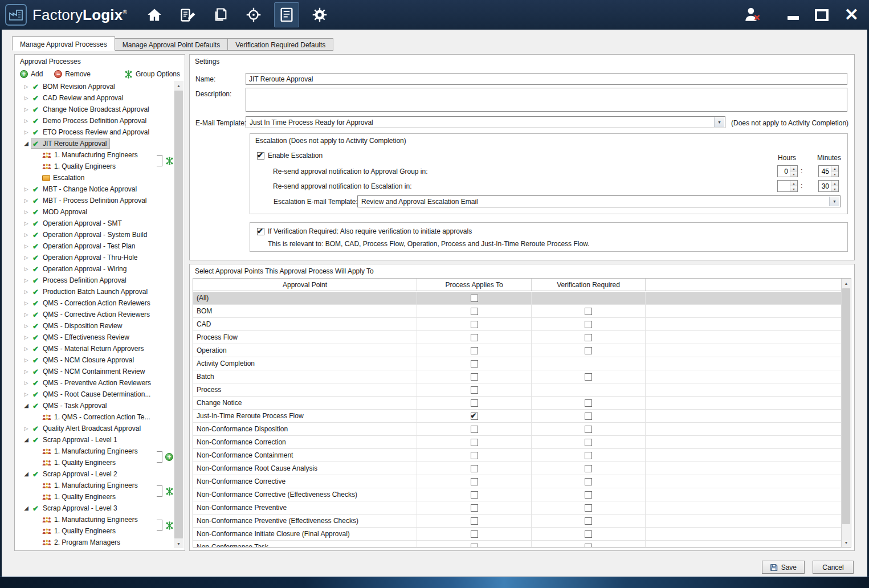 Image resolution: width=869 pixels, height=588 pixels. I want to click on tree-item-process: ▷✔Process Definition Approval, so click(95, 280).